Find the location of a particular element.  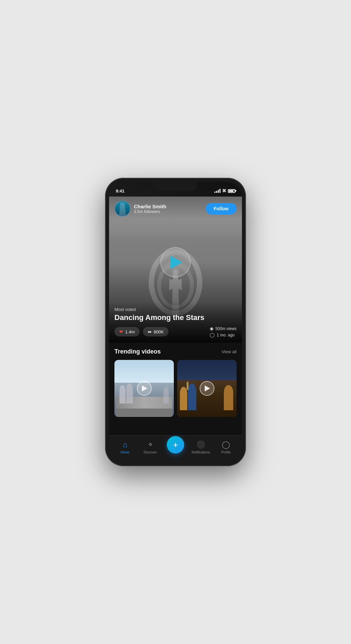

user-text: Charlie Smith 3.5m followers is located at coordinates (150, 209).